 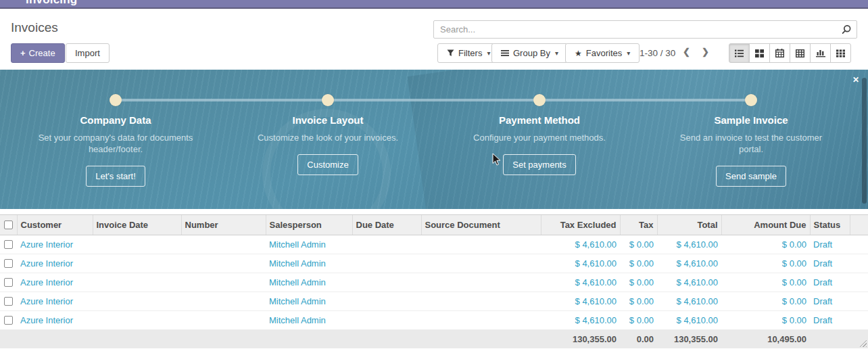 What do you see at coordinates (780, 53) in the screenshot?
I see `calendar-view-button` at bounding box center [780, 53].